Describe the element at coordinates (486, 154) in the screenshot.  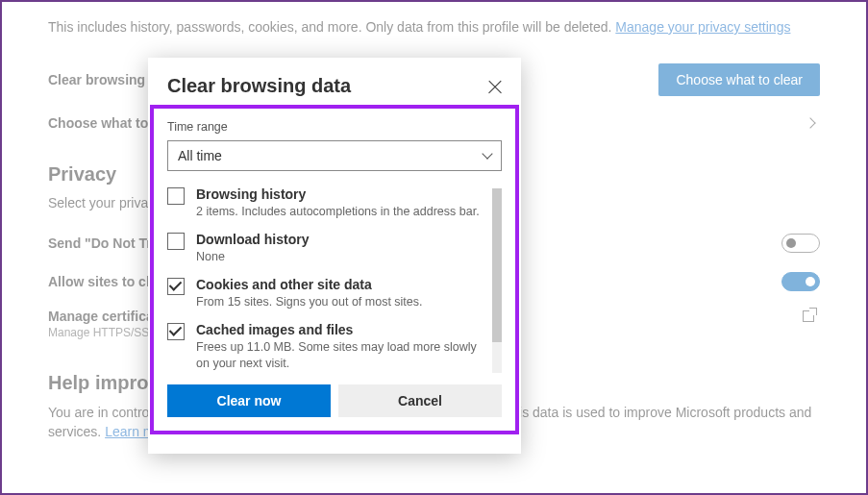
I see `chevron-down-icon` at that location.